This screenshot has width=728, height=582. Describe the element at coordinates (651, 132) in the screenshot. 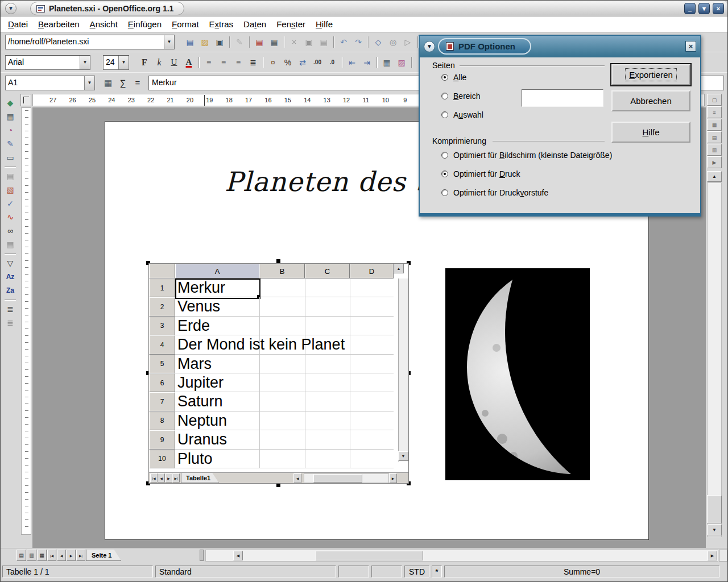

I see `hilfe-button: Hilfe` at that location.